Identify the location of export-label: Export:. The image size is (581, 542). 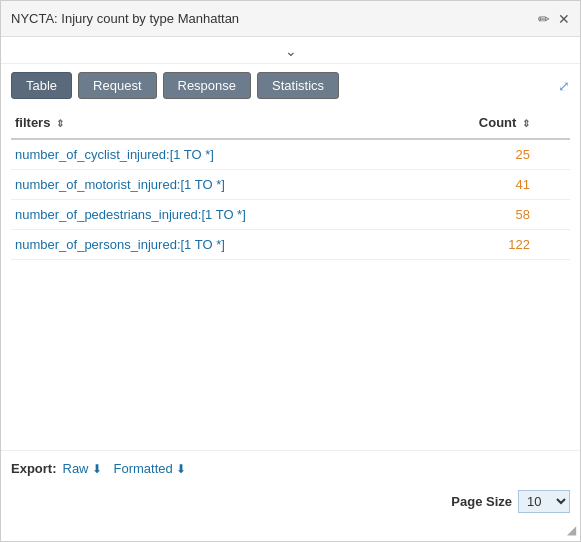
(34, 468).